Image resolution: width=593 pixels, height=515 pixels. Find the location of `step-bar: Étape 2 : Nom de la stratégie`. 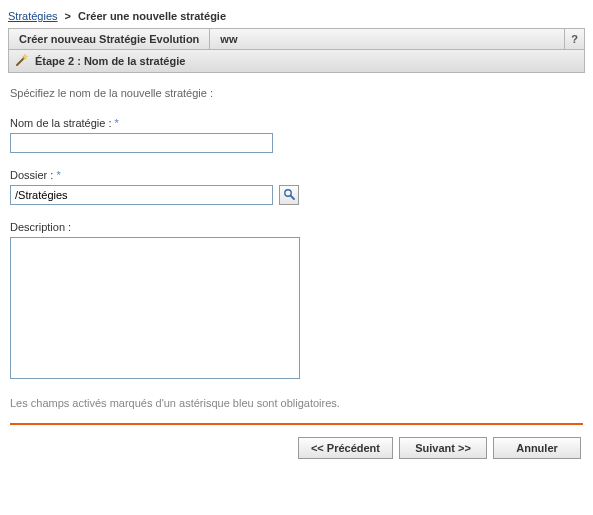

step-bar: Étape 2 : Nom de la stratégie is located at coordinates (296, 61).